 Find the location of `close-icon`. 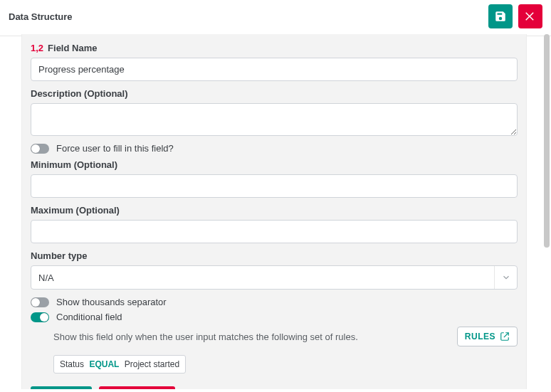

close-icon is located at coordinates (530, 16).